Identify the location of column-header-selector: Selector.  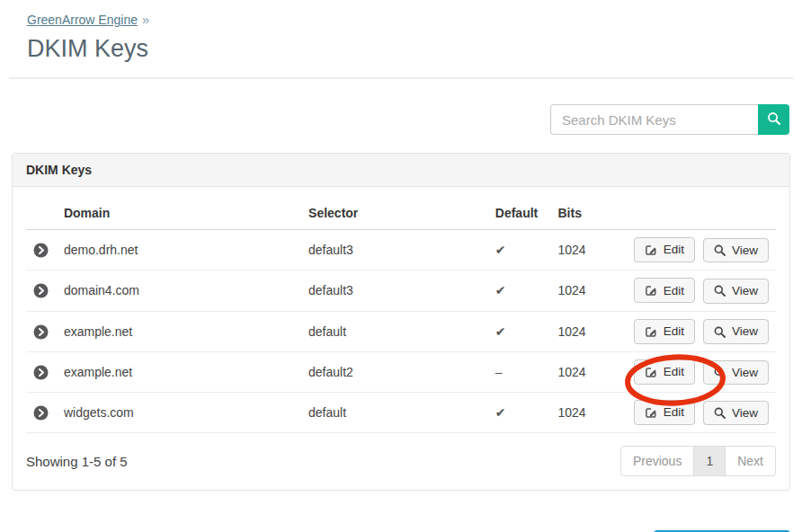
(395, 216).